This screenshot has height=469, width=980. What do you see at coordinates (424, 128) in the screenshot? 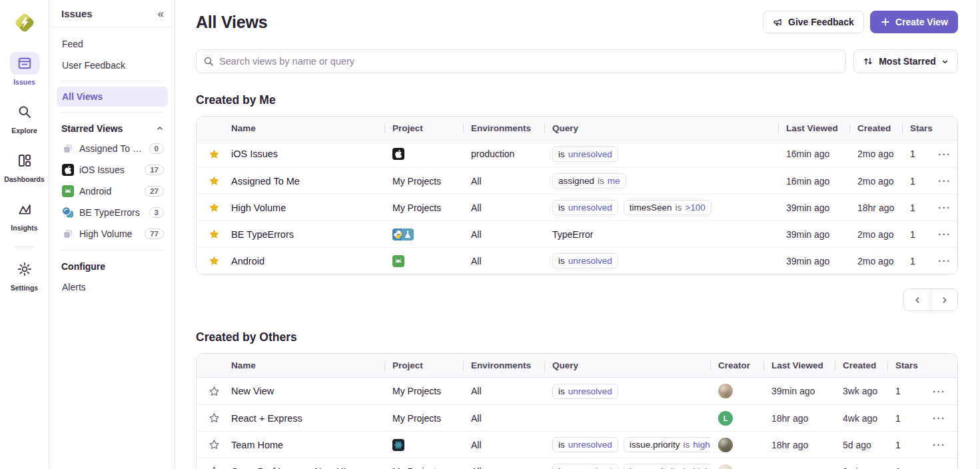
I see `column-header-project: Project` at bounding box center [424, 128].